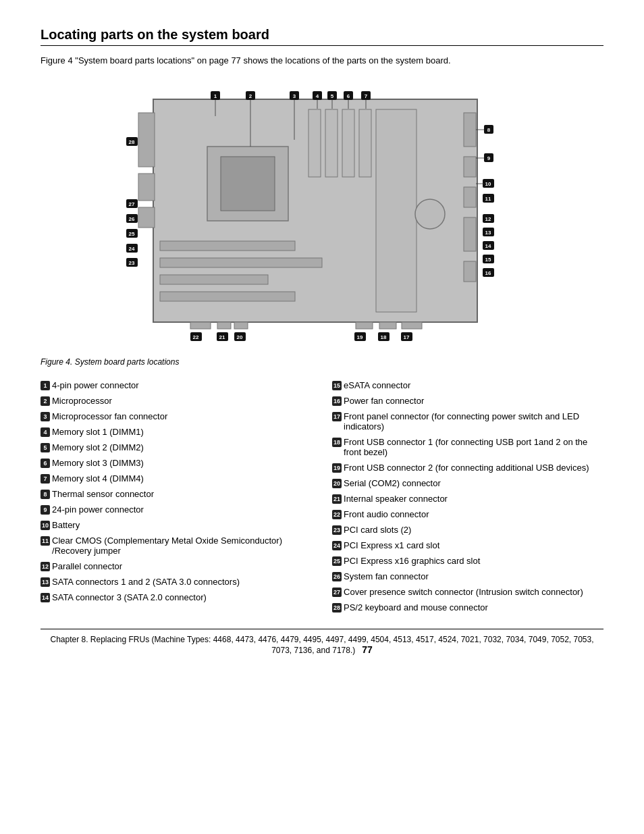  What do you see at coordinates (132, 219) in the screenshot?
I see `svg-text: 26` at bounding box center [132, 219].